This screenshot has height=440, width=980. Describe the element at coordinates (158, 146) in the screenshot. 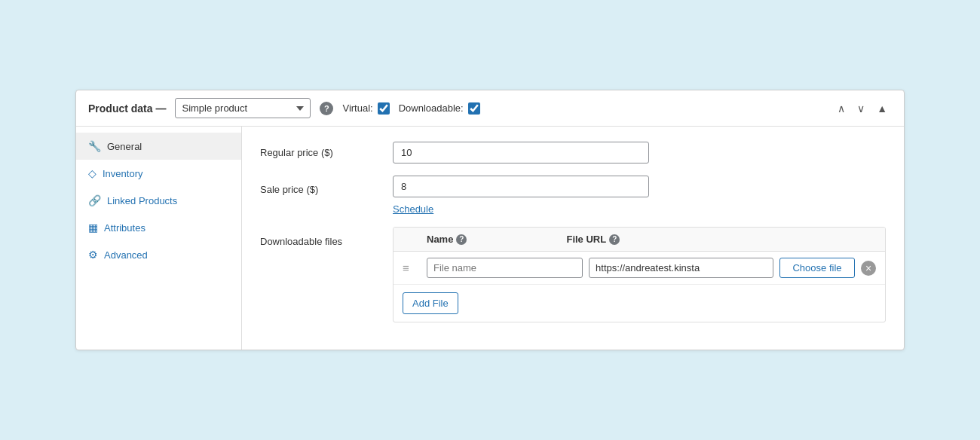

I see `sidebar-item-general: 🔧 General` at that location.